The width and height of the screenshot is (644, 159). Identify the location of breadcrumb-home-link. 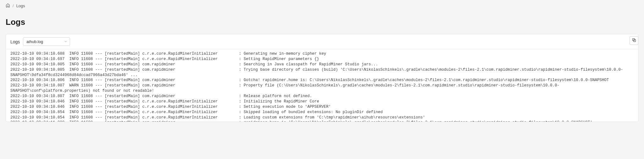
(8, 6).